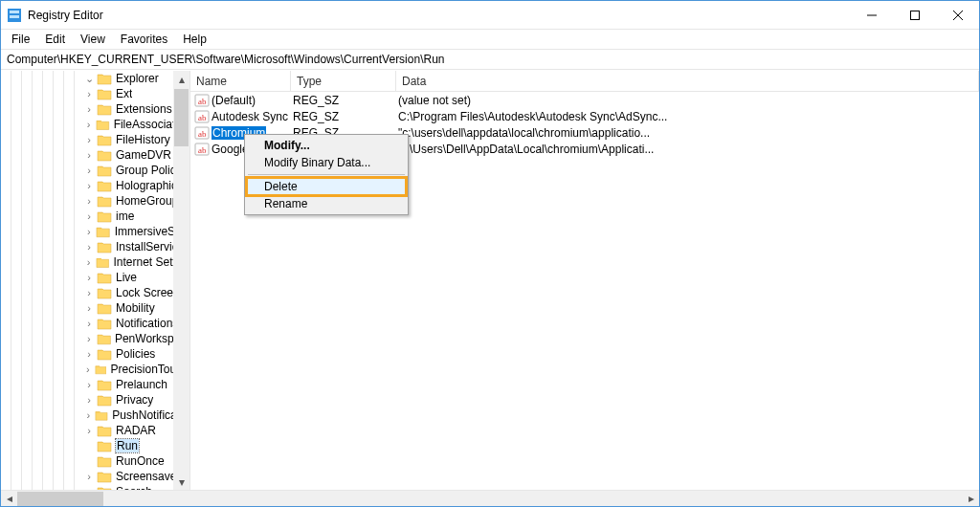  I want to click on tree-item-homegroup: ›HomeGroup, so click(96, 201).